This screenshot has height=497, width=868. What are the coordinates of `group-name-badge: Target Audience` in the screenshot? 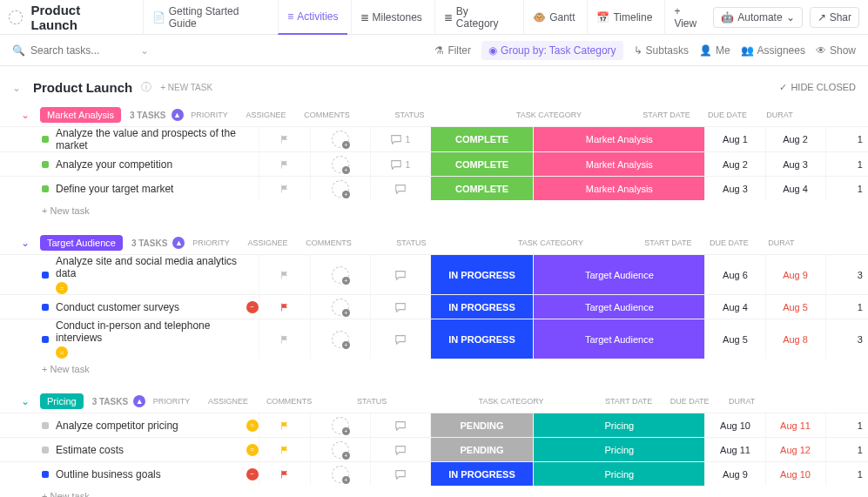 It's located at (82, 243).